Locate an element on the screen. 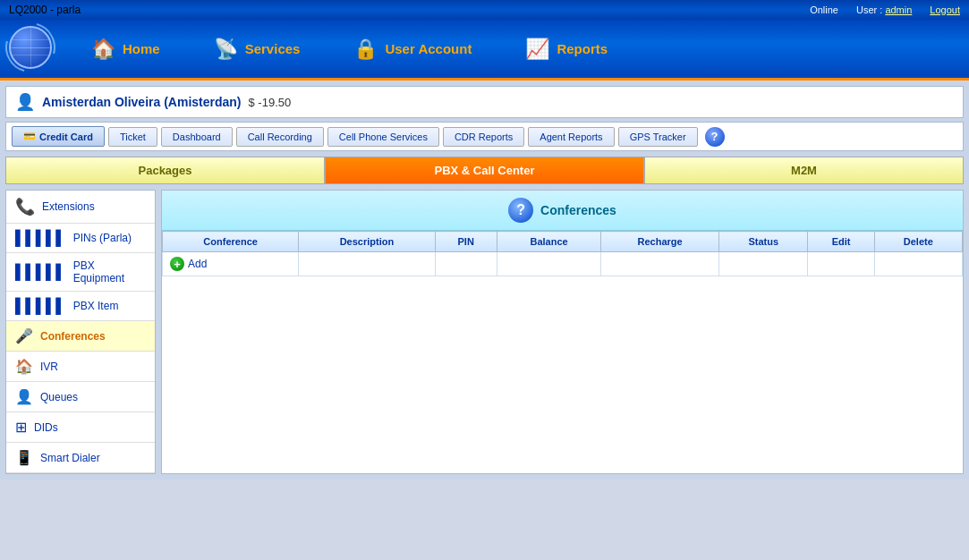 This screenshot has height=560, width=969. help-icon: ? is located at coordinates (715, 137).